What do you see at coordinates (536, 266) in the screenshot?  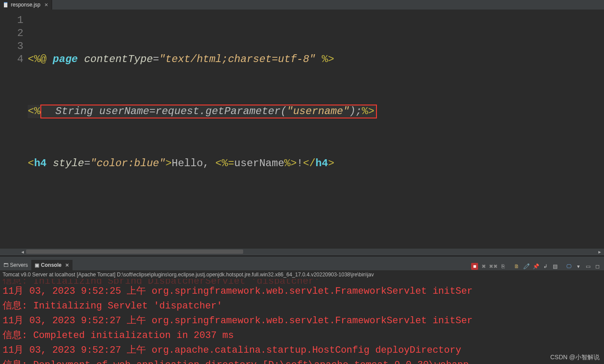 I see `pin-console-icon: 📌` at bounding box center [536, 266].